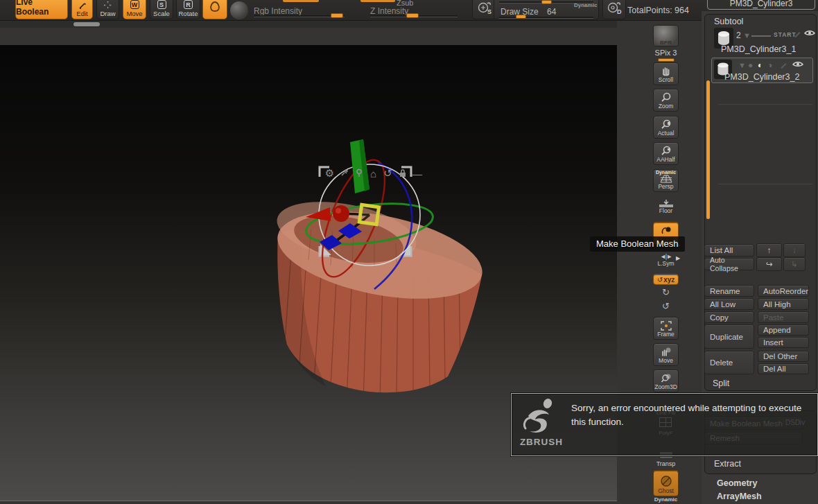  I want to click on boolean-subtract-icon: ◐, so click(760, 65).